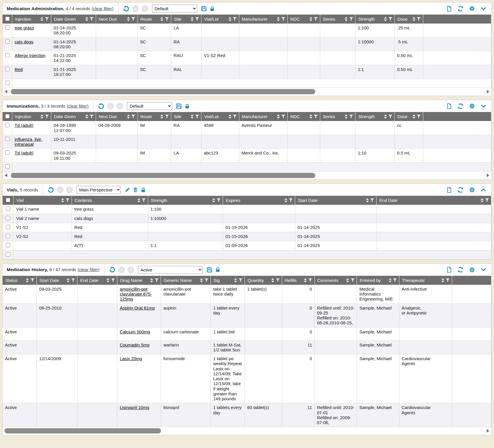 This screenshot has height=448, width=494. What do you see at coordinates (259, 200) in the screenshot?
I see `column-header-expires: Expires` at bounding box center [259, 200].